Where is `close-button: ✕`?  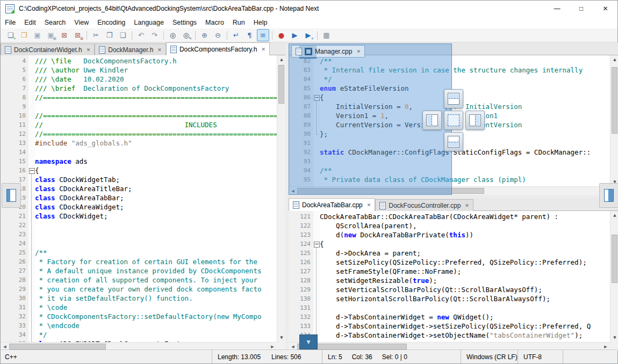 close-button: ✕ is located at coordinates (605, 9).